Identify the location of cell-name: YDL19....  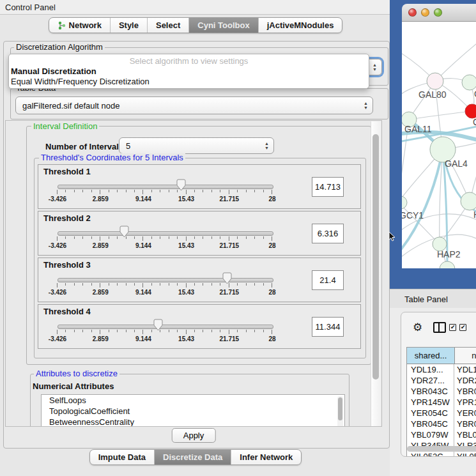
(465, 369).